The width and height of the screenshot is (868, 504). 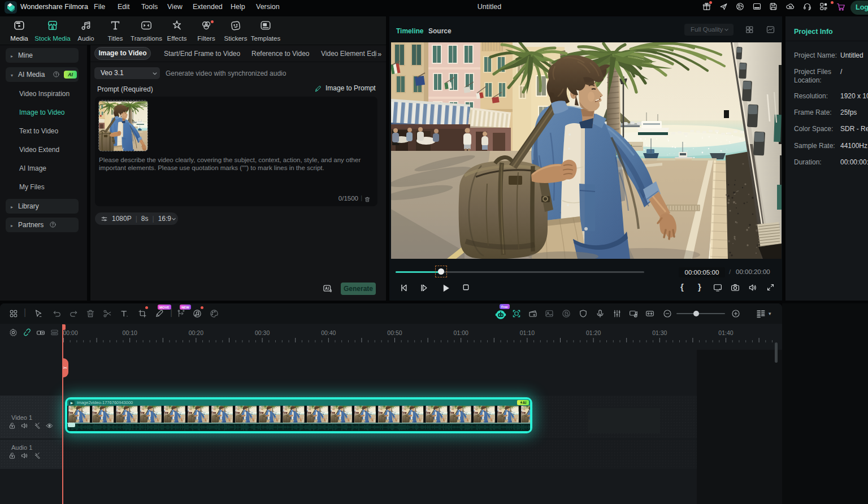 I want to click on svg-text: 00:20, so click(x=196, y=333).